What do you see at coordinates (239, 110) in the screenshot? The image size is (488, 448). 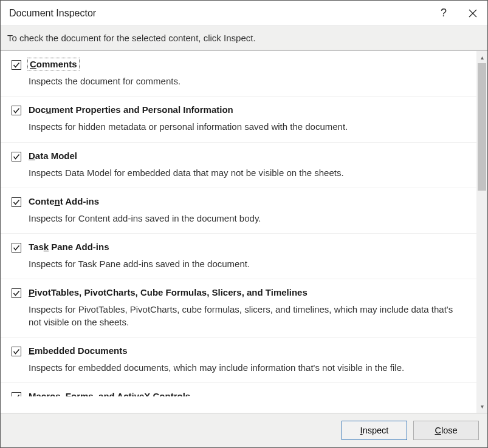 I see `option-header: Document Properties and Personal Informa…` at bounding box center [239, 110].